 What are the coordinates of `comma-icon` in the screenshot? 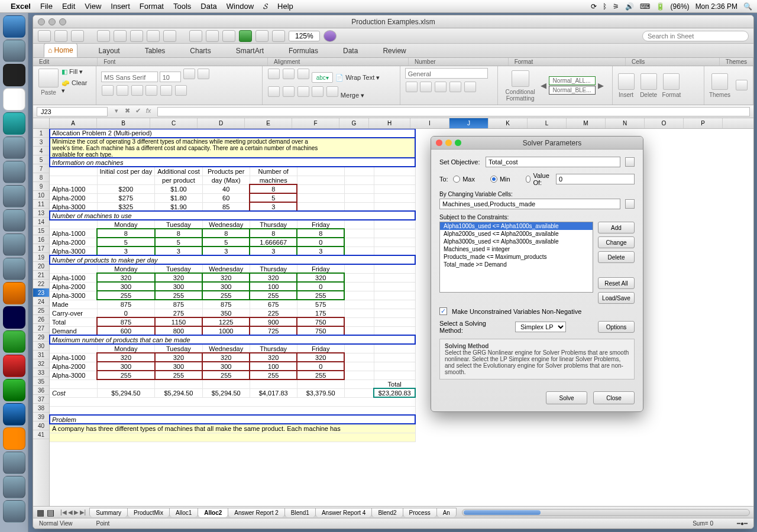 It's located at (441, 87).